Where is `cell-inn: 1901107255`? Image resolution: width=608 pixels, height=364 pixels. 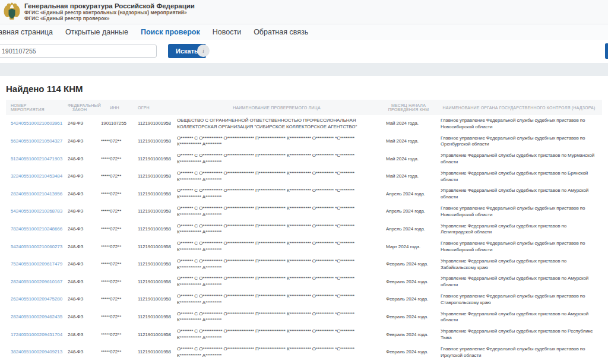 cell-inn: 1901107255 is located at coordinates (115, 124).